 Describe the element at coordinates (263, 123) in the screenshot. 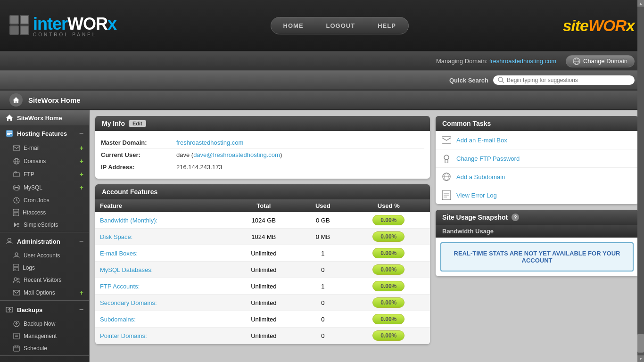

I see `my-info-header: My Info Edit` at that location.